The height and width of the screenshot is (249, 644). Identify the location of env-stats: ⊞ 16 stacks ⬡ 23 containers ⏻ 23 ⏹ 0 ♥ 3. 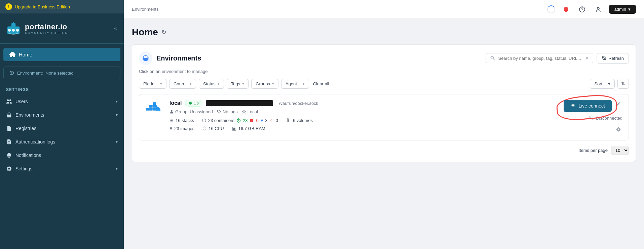
(364, 120).